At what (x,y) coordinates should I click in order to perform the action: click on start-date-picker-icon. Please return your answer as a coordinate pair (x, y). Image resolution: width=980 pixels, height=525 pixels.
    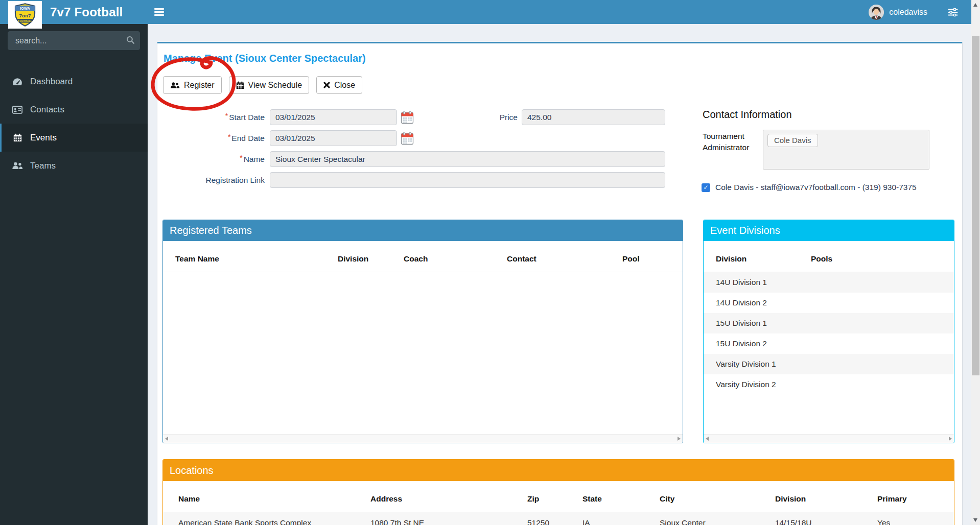
    Looking at the image, I should click on (407, 117).